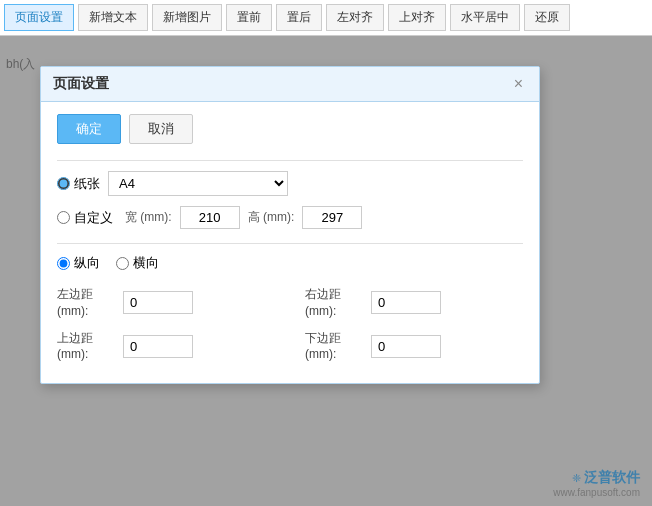  Describe the element at coordinates (64, 264) in the screenshot. I see `portrait-radio` at that location.